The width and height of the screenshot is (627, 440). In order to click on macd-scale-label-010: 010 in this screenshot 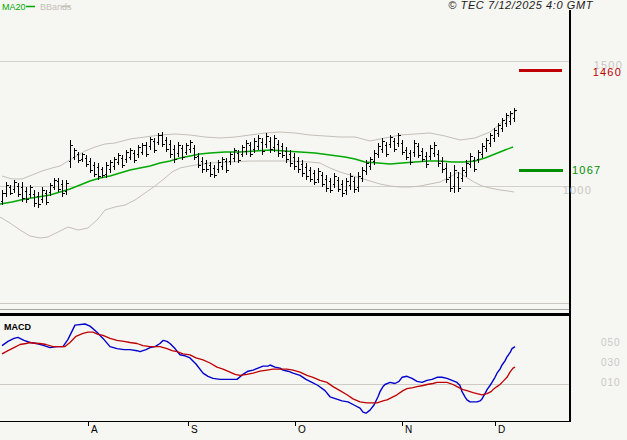, I will do `click(611, 382)`.